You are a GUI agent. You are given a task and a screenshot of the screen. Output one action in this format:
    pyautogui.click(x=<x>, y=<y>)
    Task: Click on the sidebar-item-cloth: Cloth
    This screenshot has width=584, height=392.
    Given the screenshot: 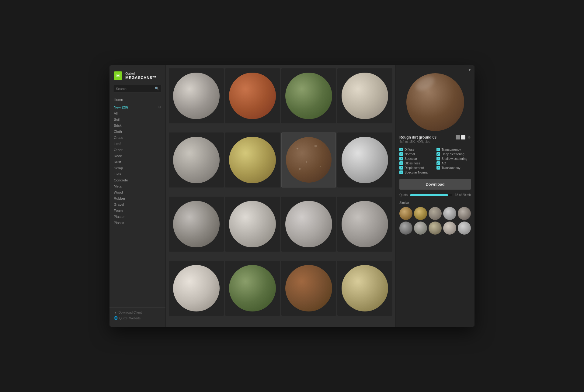 What is the action you would take?
    pyautogui.click(x=137, y=132)
    